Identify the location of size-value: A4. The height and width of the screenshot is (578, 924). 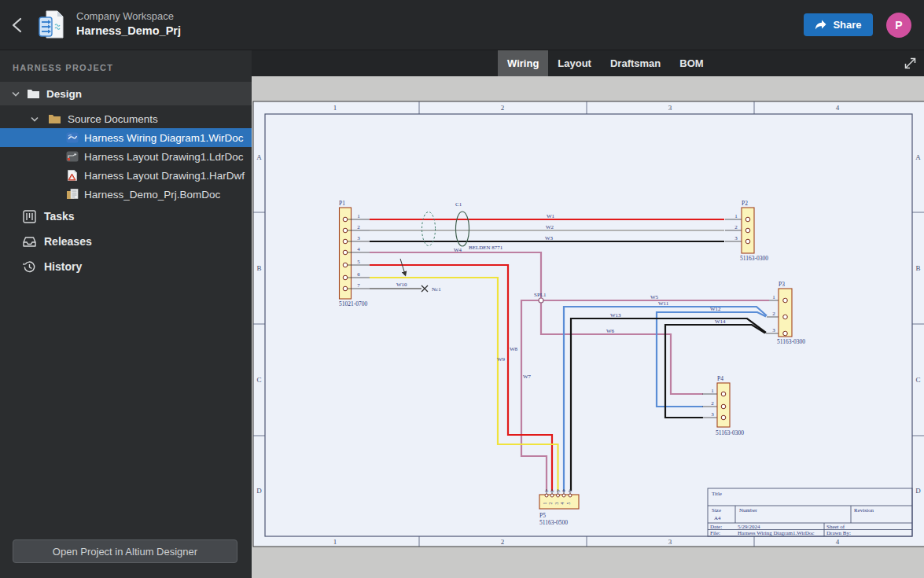
(717, 518).